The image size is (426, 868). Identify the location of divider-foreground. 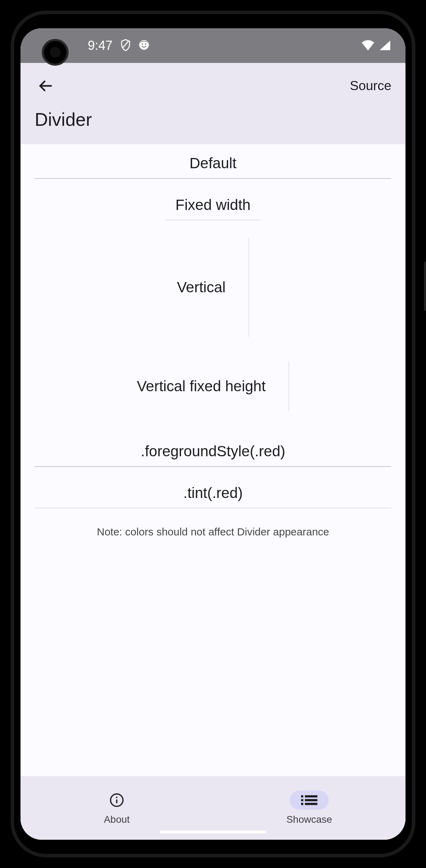
(213, 467).